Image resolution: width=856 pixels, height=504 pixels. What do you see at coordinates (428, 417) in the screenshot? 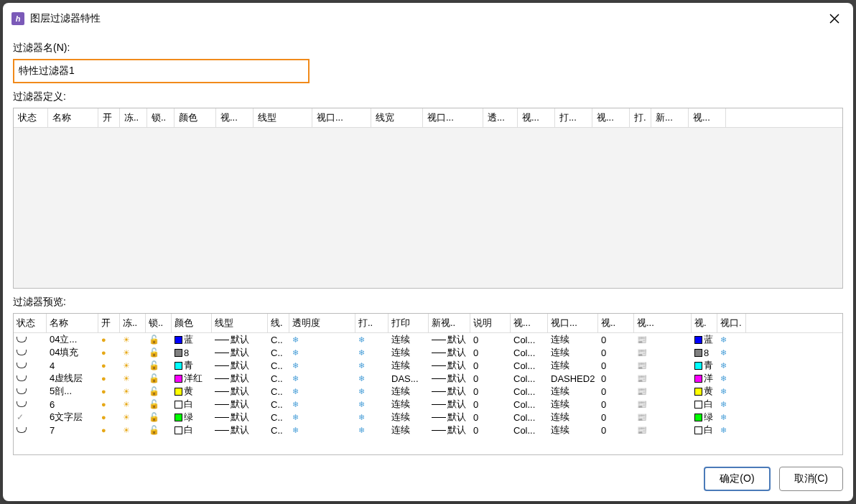
I see `table-row: ✓6文字层●☀🔓 绿 默认C..❄❄连续 默认0Col...连续0📰 绿❄` at bounding box center [428, 417].